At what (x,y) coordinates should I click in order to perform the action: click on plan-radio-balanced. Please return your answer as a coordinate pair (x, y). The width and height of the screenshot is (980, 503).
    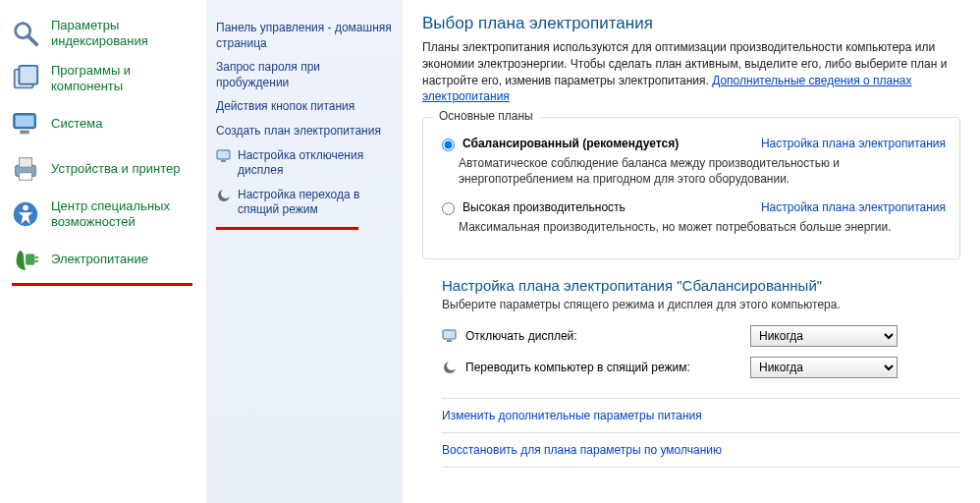
    Looking at the image, I should click on (448, 145).